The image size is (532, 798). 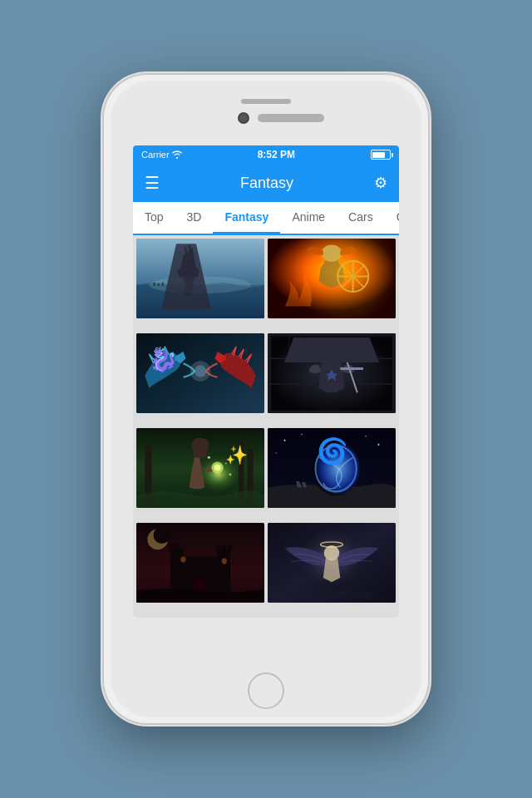 I want to click on wifi-icon, so click(x=177, y=155).